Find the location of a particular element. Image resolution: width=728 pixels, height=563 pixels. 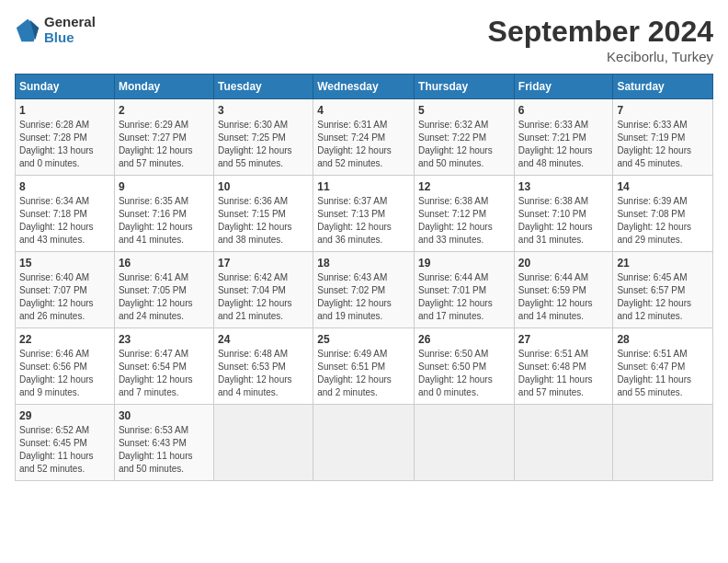

day-number: 30 is located at coordinates (164, 416).